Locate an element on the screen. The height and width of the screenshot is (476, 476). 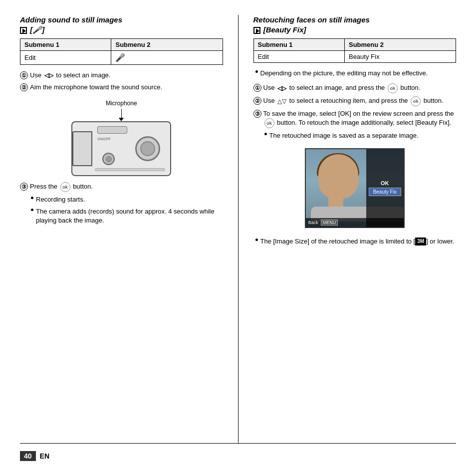
left-submenu-header-2: Submenu 2 is located at coordinates (167, 45).